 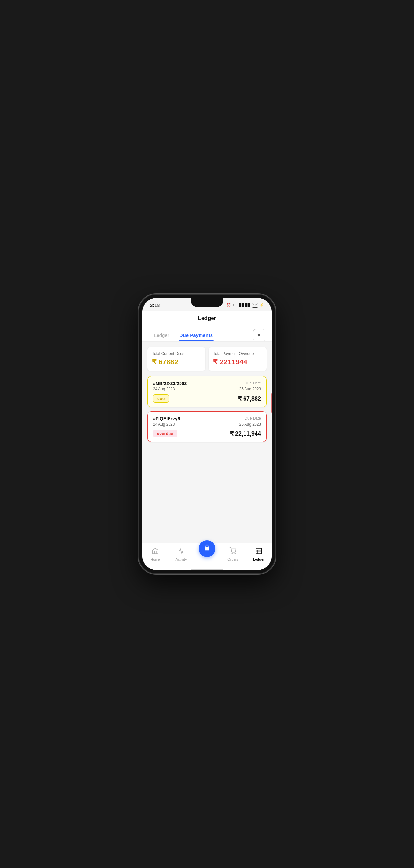 I want to click on nav-label-orders: Orders, so click(x=233, y=559).